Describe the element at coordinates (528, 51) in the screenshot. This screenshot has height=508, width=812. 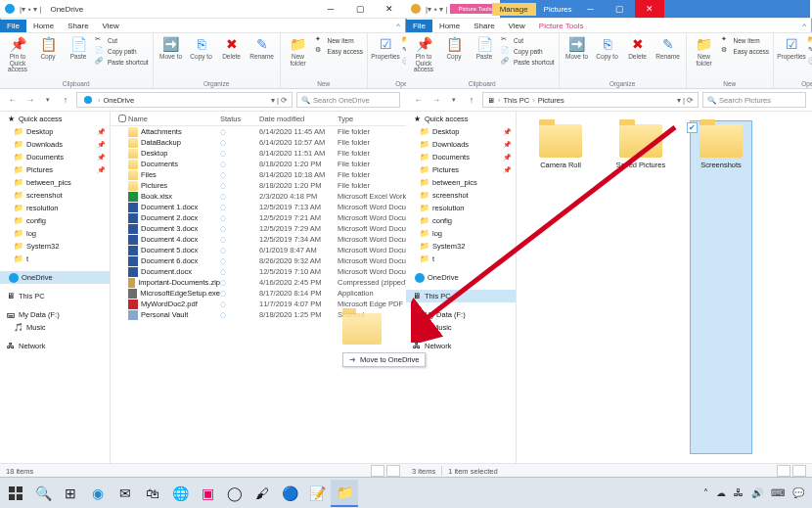
I see `copy-path-button: 📄Copy path` at that location.